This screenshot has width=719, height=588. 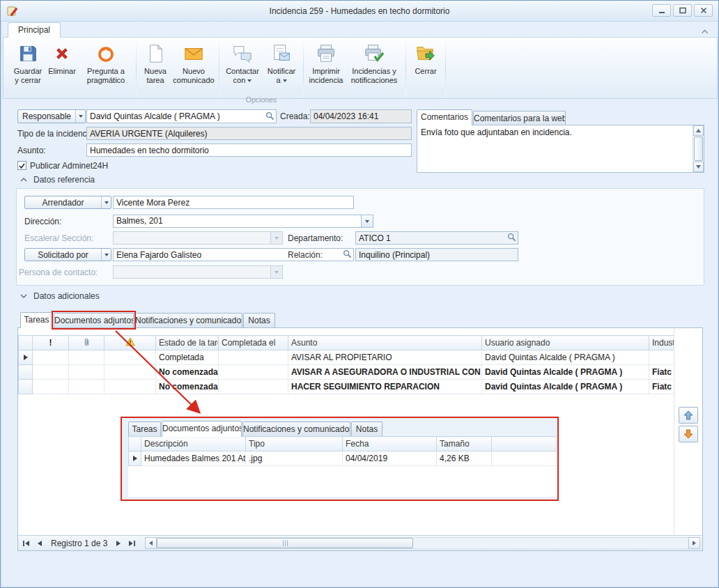 What do you see at coordinates (69, 166) in the screenshot?
I see `publicar-adminet24h-label: Publicar Adminet24H` at bounding box center [69, 166].